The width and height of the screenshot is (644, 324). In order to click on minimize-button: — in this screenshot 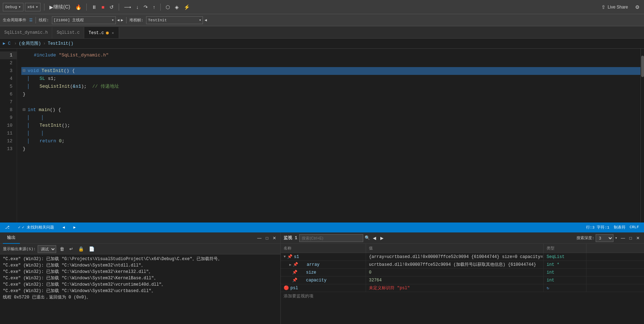, I will do `click(259, 238)`.